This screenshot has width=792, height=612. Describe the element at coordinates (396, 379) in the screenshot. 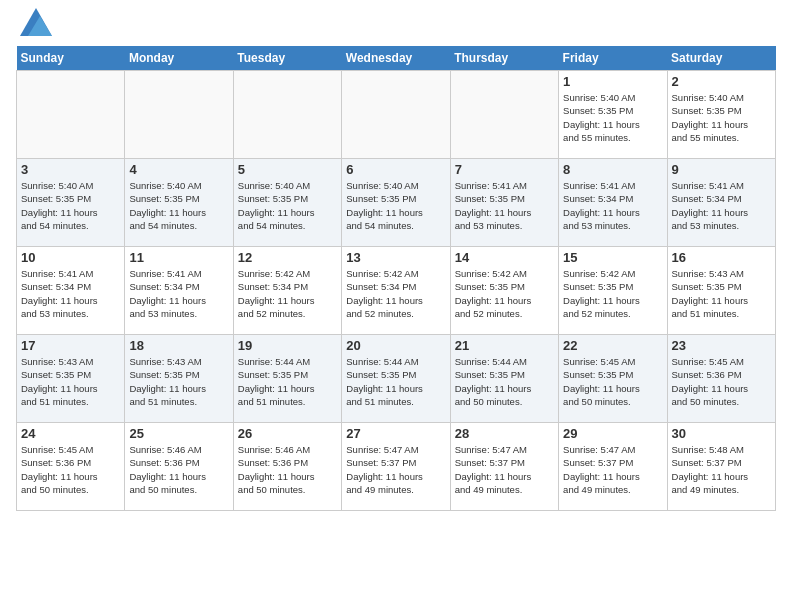

I see `calendar-cell: 20Sunrise: 5:44 AM Sunset: 5:35 PM Dayli…` at that location.